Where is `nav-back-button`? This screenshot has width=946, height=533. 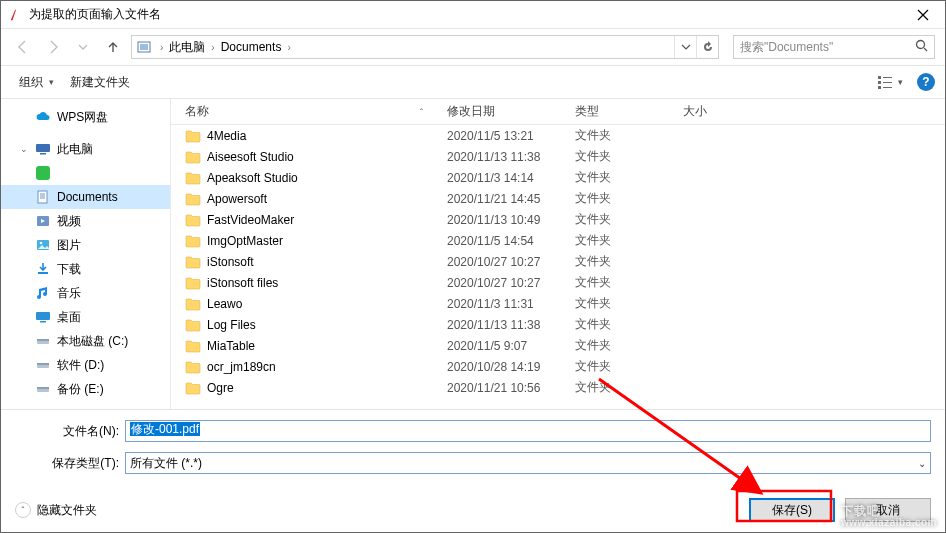
nav-back-button is located at coordinates (23, 47).